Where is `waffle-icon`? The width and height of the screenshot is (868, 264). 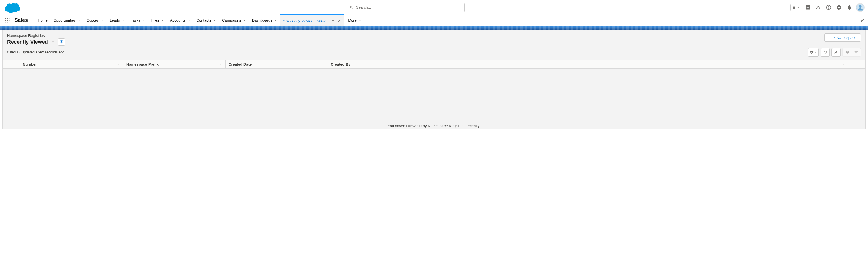 waffle-icon is located at coordinates (7, 20).